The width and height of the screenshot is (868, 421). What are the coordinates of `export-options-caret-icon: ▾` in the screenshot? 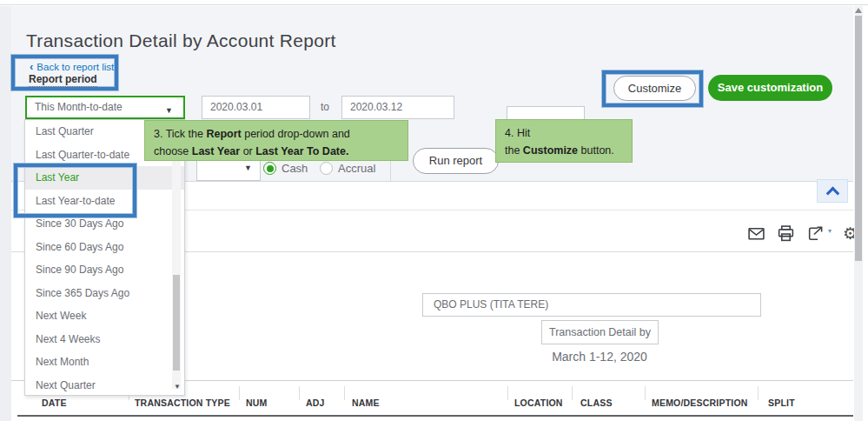 It's located at (830, 231).